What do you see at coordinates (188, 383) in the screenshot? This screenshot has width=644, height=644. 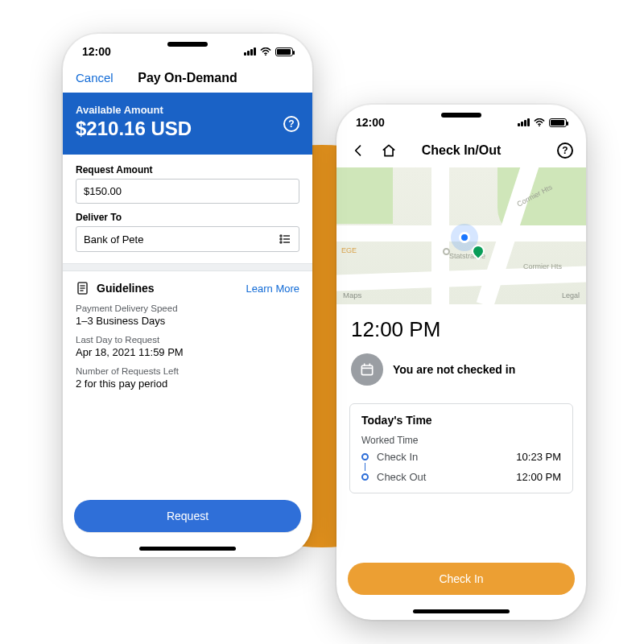 I see `guideline-value: 2 for this pay period` at bounding box center [188, 383].